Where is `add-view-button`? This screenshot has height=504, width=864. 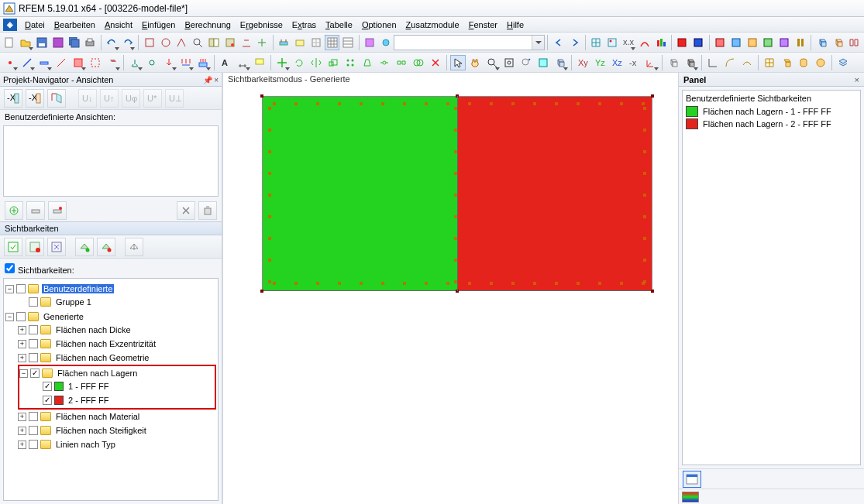 add-view-button is located at coordinates (14, 211).